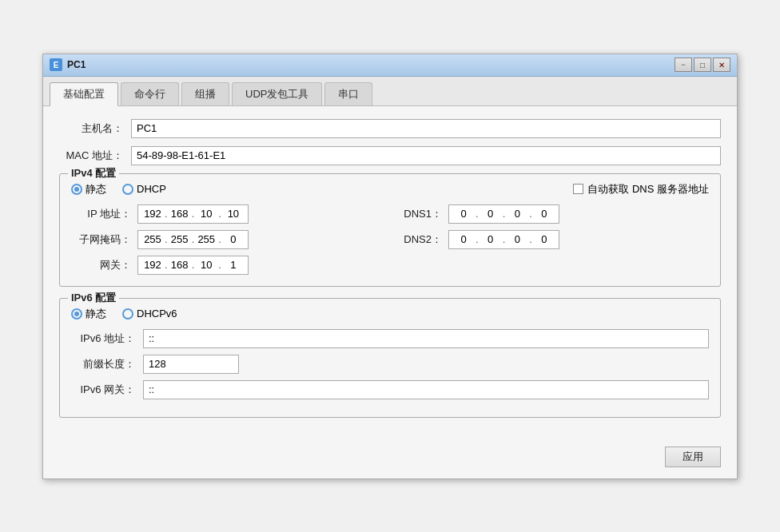 This screenshot has height=532, width=780. I want to click on ipv6-static-circle, so click(77, 314).